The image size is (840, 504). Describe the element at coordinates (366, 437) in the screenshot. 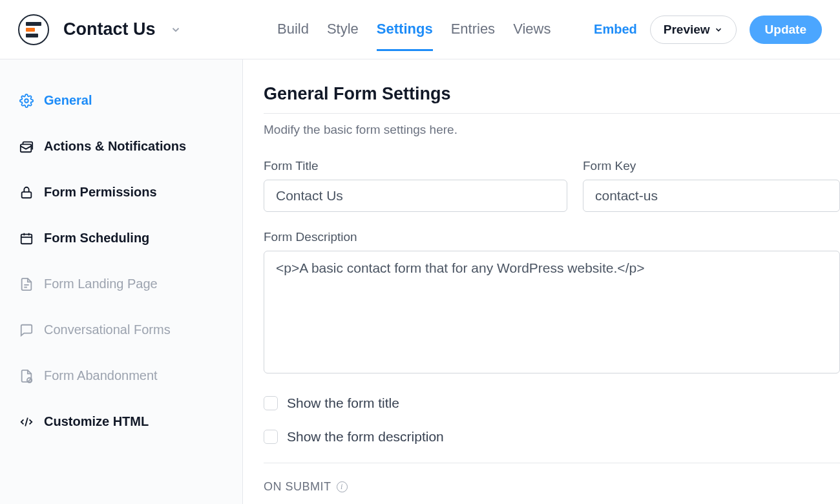

I see `show-description-label: Show the form description` at that location.